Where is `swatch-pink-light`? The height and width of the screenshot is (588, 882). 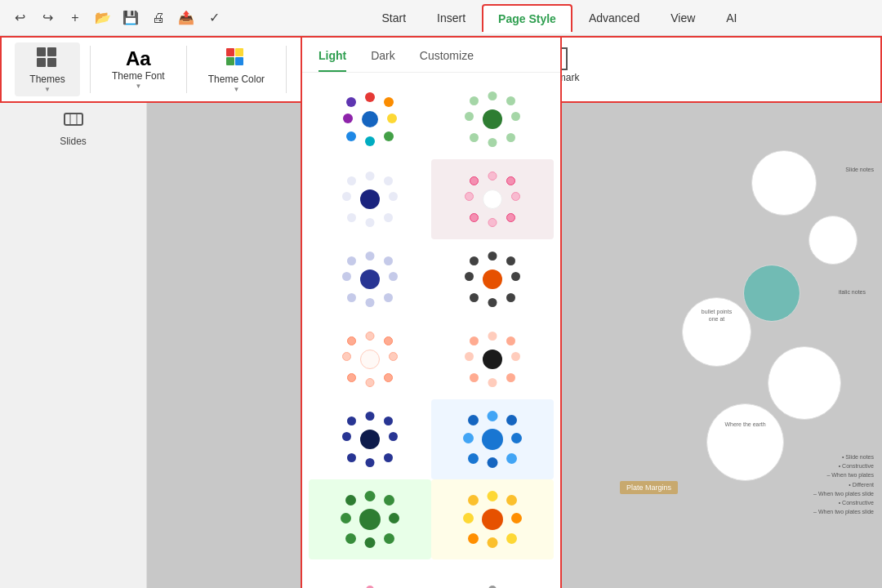 swatch-pink-light is located at coordinates (492, 199).